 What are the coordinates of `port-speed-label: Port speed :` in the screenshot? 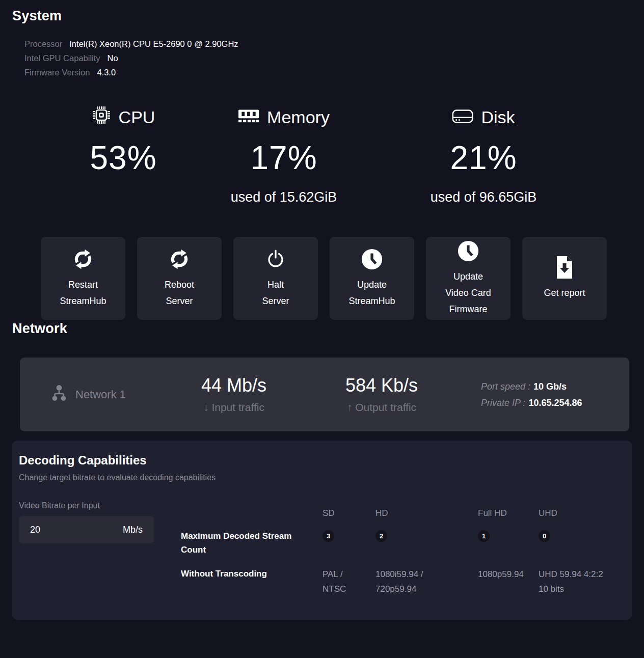 It's located at (505, 387).